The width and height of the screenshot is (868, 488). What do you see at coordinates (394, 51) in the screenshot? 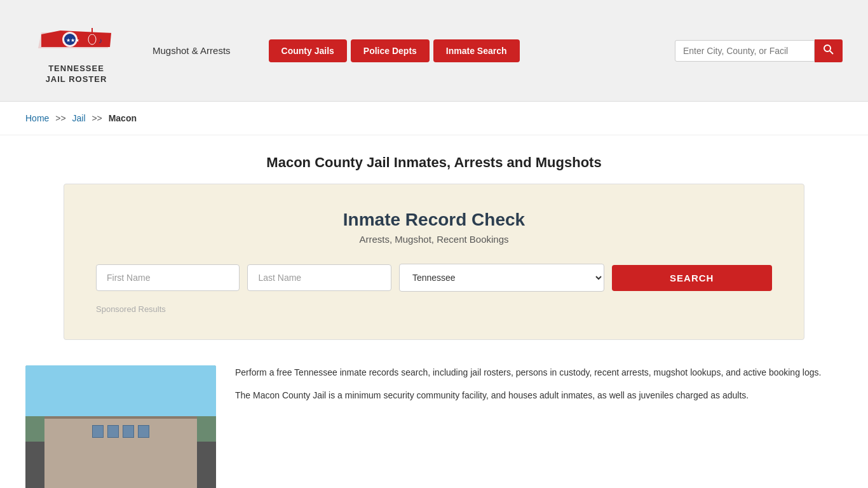
I see `nav-buttons: County Jails Police Depts Inmate Search` at bounding box center [394, 51].